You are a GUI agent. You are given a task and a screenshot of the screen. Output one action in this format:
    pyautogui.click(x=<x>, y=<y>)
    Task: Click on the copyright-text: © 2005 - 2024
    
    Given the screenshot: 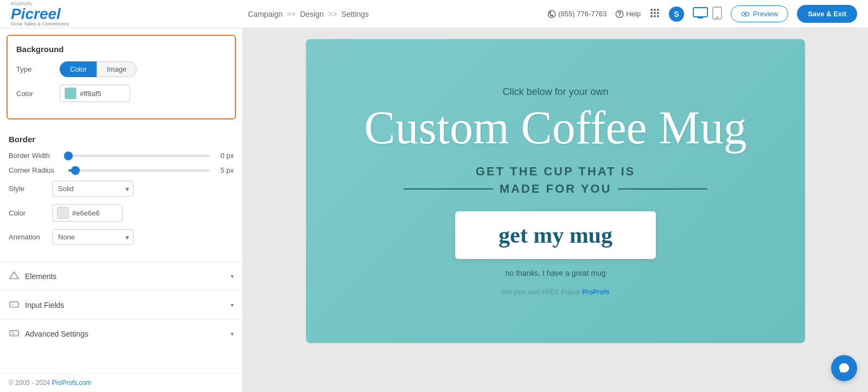 What is the action you would take?
    pyautogui.click(x=29, y=383)
    